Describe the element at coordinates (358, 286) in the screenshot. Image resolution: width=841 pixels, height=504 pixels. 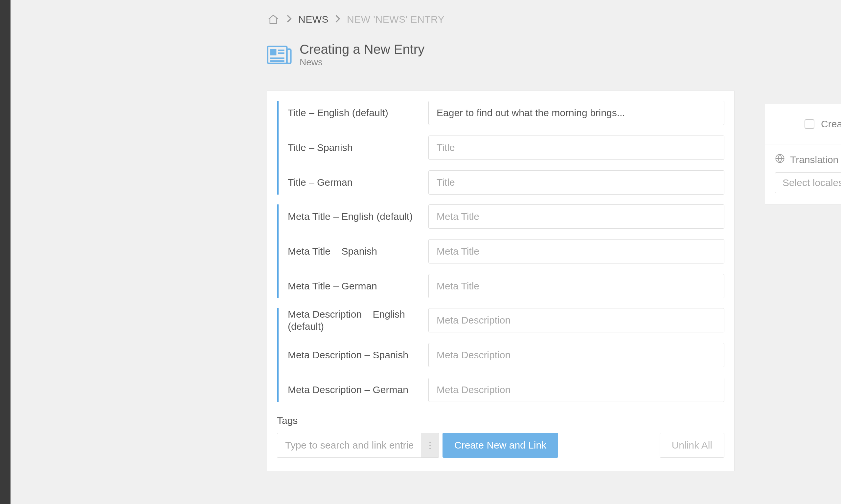
I see `field-label: Meta Title – German` at that location.